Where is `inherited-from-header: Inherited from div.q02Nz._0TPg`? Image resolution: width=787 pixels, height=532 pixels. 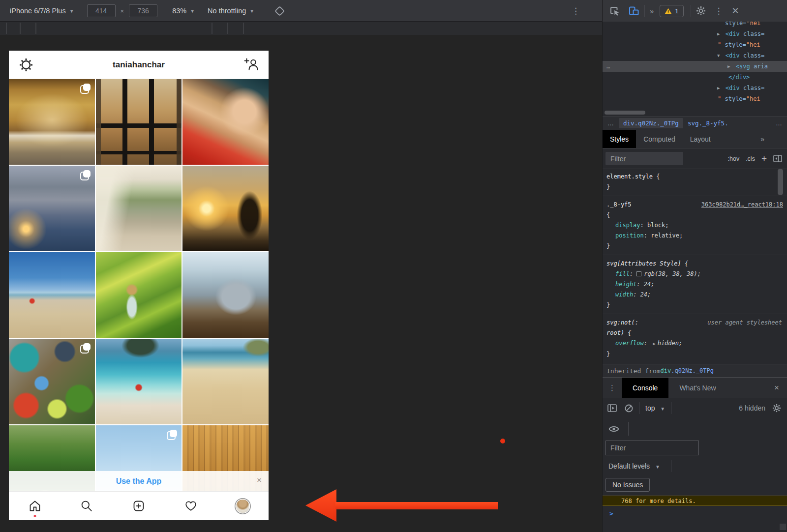
inherited-from-header: Inherited from div.q02Nz._0TPg is located at coordinates (695, 371).